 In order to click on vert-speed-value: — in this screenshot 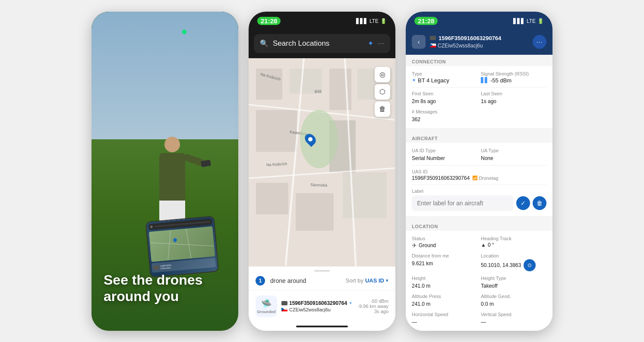, I will do `click(483, 322)`.